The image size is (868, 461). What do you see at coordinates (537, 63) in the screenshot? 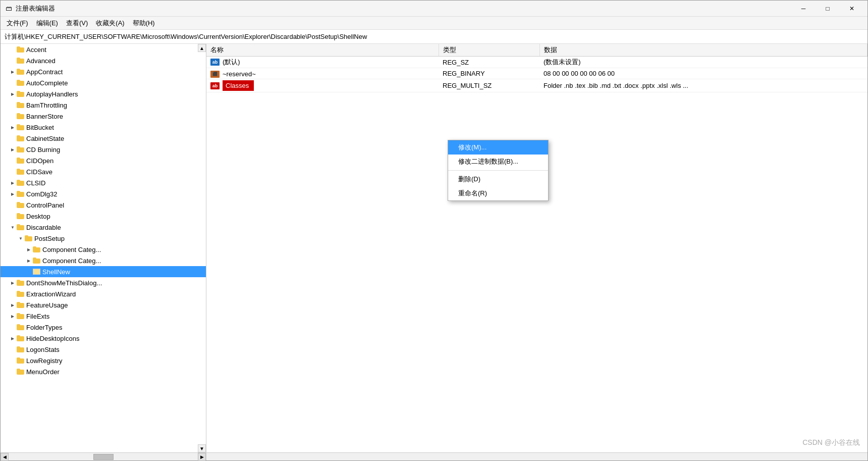
I see `table-row: ab (默认) REG_SZ (数值未设置)` at bounding box center [537, 63].